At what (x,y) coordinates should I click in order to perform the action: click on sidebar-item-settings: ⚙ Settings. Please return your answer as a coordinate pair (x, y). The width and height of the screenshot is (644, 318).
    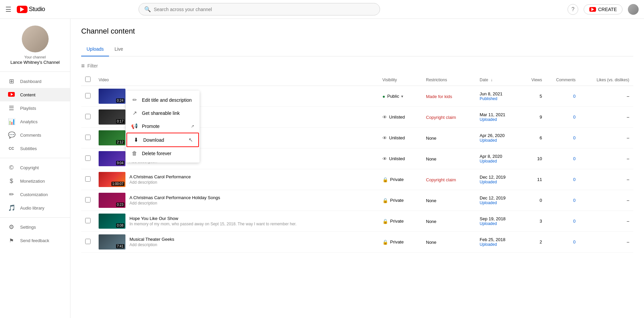
    Looking at the image, I should click on (35, 227).